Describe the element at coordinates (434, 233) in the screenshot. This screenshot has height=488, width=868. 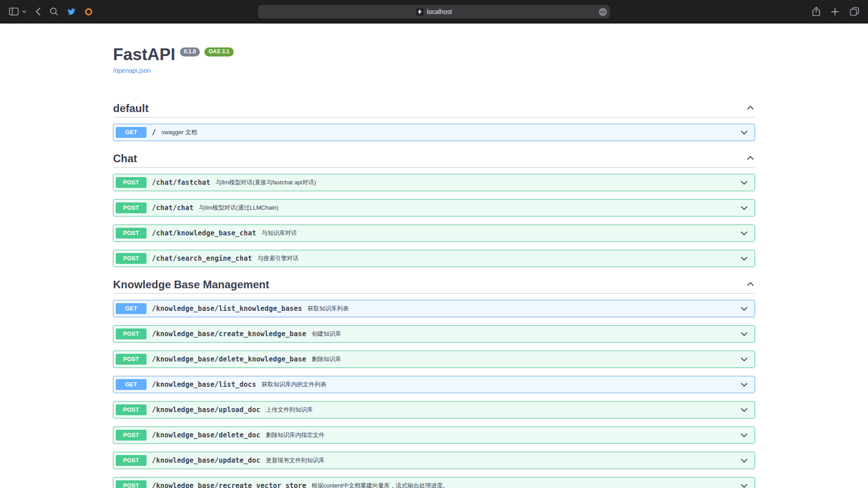
I see `operation-row: POST /chat/knowledge_base_chat 与知识库对话` at that location.